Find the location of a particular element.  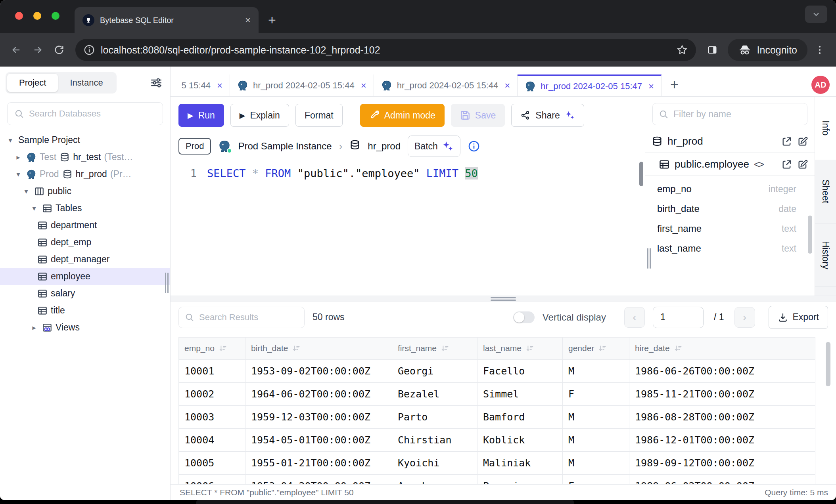

schema-table-row: public.employee <> is located at coordinates (730, 164).